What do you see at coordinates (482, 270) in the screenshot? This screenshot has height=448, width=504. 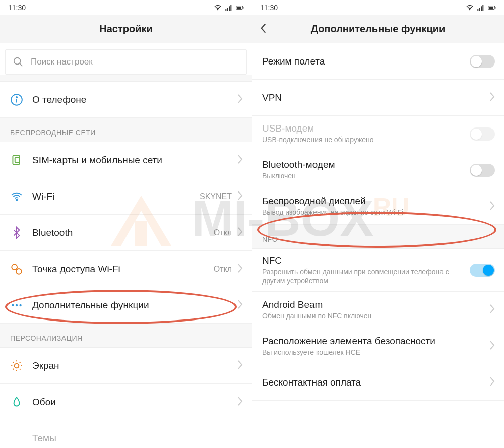 I see `toggle-nfc` at bounding box center [482, 270].